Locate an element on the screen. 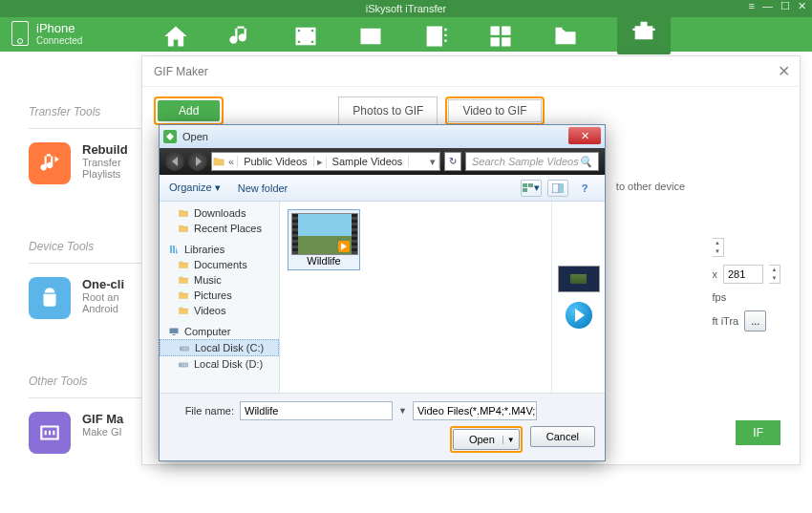  highlight-video-tab: Video to GIF is located at coordinates (495, 111).